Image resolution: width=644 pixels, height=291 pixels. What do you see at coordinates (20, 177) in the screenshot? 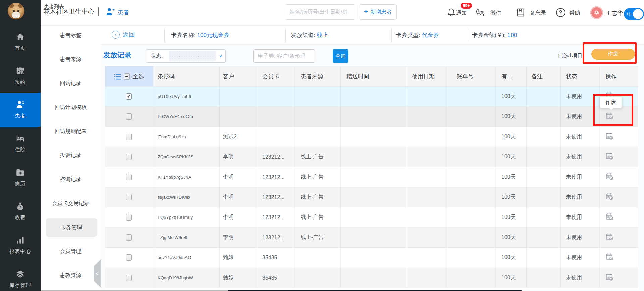
I see `sidebar-item-record: 病历` at bounding box center [20, 177].